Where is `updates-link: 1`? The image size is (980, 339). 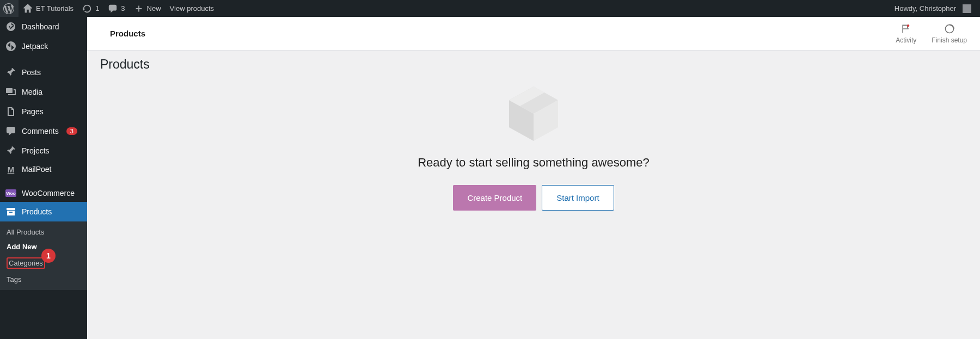
updates-link: 1 is located at coordinates (90, 9).